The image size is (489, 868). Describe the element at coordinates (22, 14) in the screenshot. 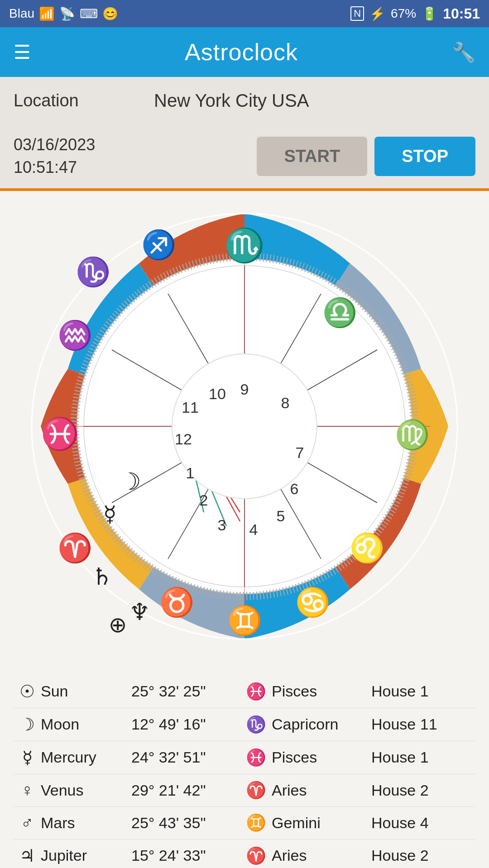

I see `carrier-text: Blau` at that location.